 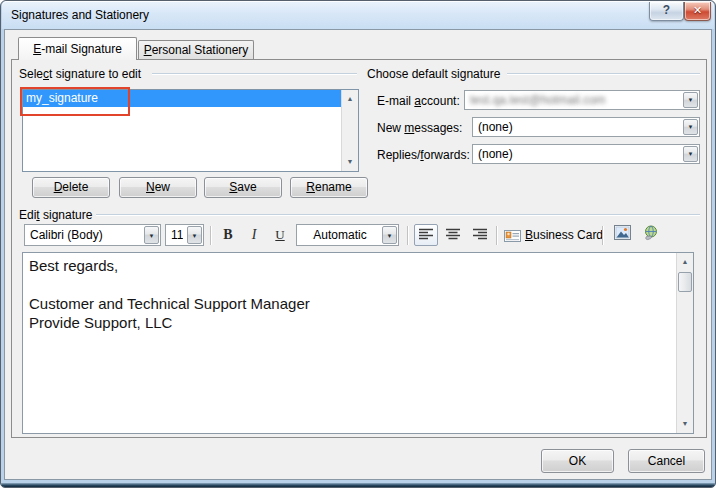 What do you see at coordinates (586, 154) in the screenshot?
I see `replies-forwards-select: (none) ▼` at bounding box center [586, 154].